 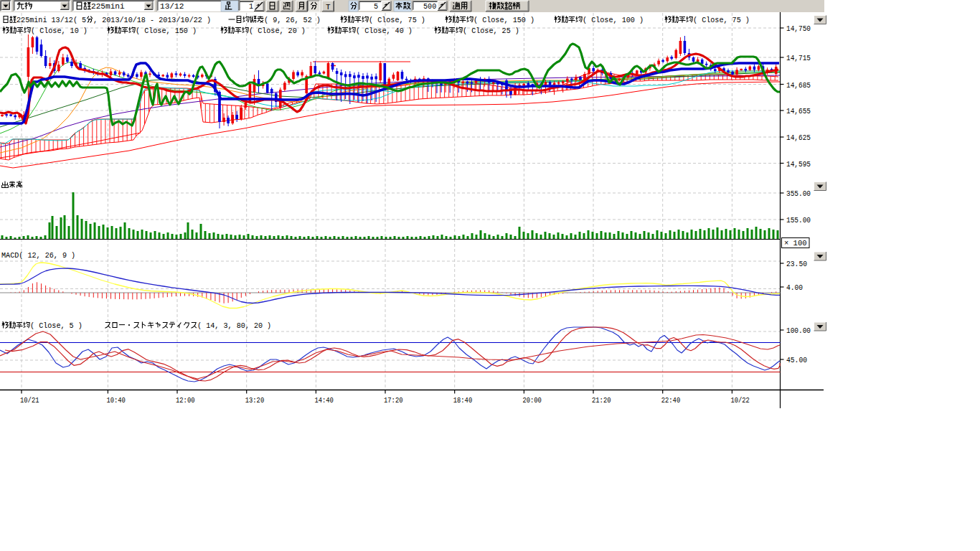 What do you see at coordinates (152, 20) in the screenshot?
I see `svg-text: , 2013/10/18 - 2013/10/22 )` at bounding box center [152, 20].